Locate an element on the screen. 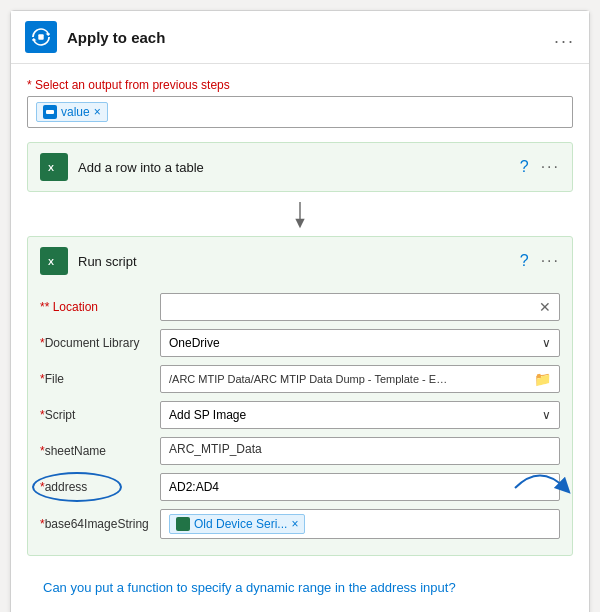  run-script-dots: ··· is located at coordinates (550, 261).